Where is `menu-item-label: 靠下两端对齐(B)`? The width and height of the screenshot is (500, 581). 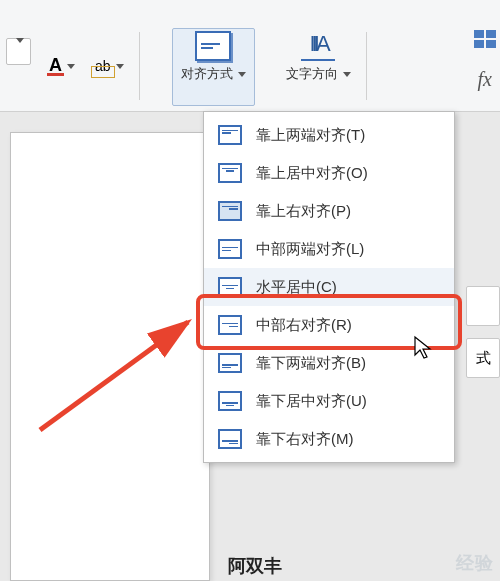
menu-item-label: 靠下两端对齐(B) is located at coordinates (311, 364).